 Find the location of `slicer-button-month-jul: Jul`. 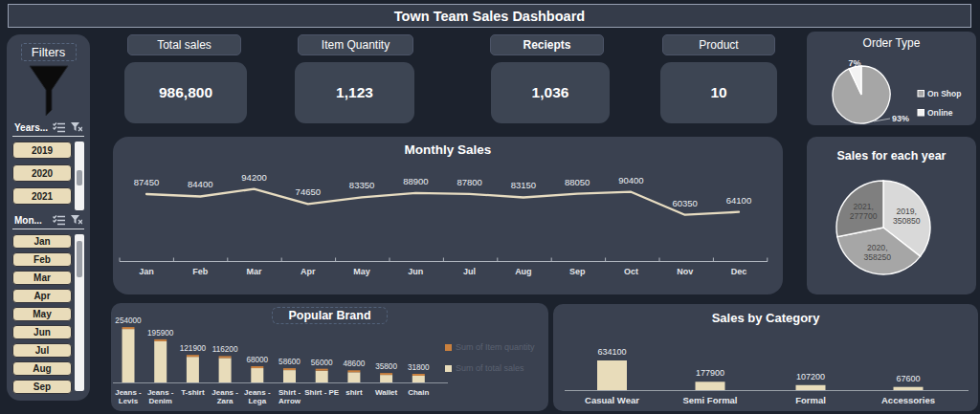

slicer-button-month-jul: Jul is located at coordinates (42, 350).